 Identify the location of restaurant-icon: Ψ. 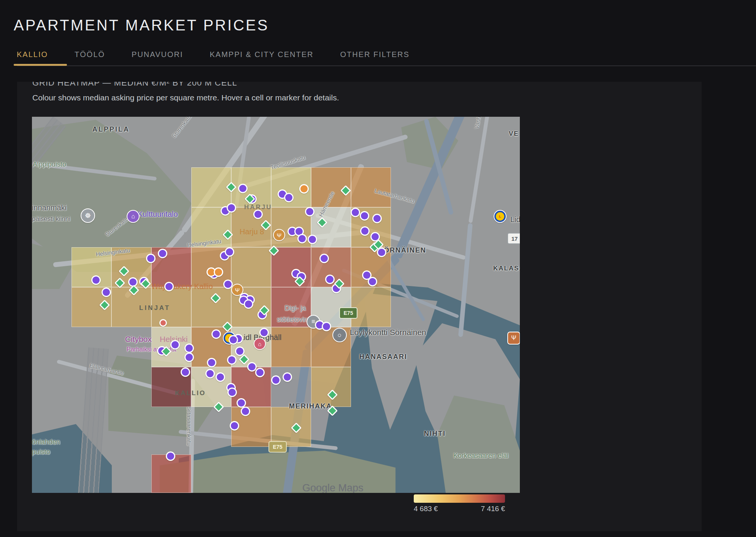
(513, 338).